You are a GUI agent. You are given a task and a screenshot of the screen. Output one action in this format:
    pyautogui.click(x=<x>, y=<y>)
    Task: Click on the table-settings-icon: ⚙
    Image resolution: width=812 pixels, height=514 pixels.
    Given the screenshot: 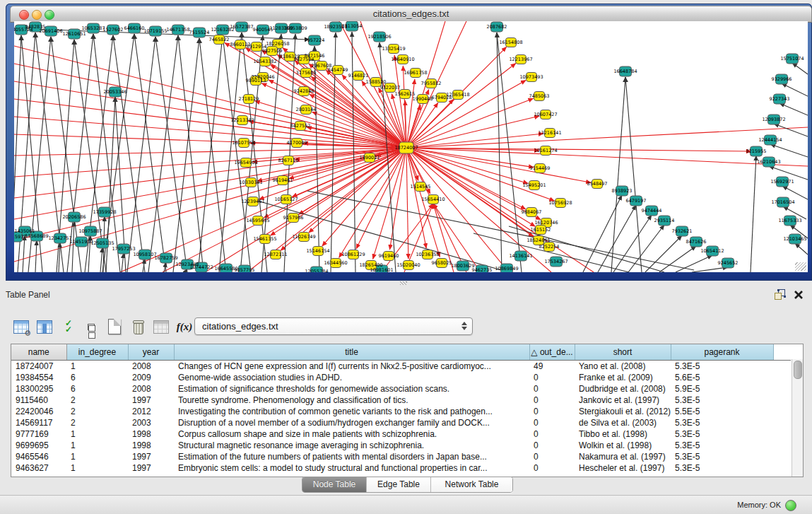 What is the action you would take?
    pyautogui.click(x=21, y=327)
    